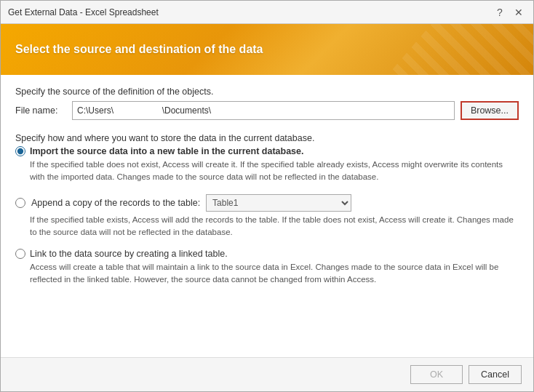 This screenshot has height=392, width=534. Describe the element at coordinates (267, 151) in the screenshot. I see `radio-row-import: Import the source data into a new table …` at that location.